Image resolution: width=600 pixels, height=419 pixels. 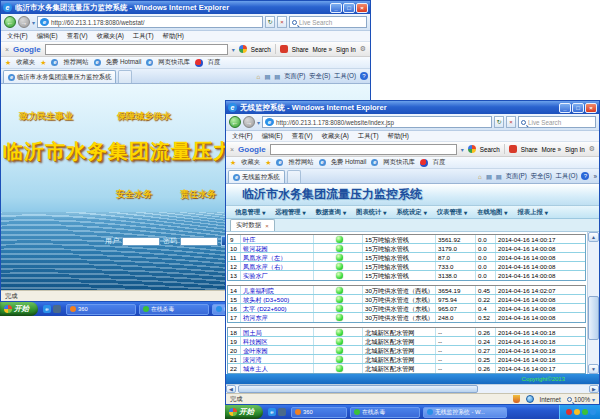 I want to click on cmd-security-button: 安全(S), so click(x=542, y=176).